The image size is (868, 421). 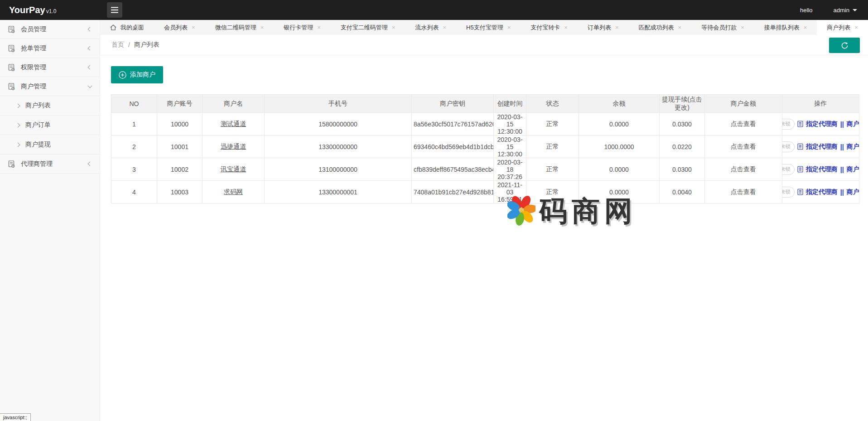 What do you see at coordinates (180, 192) in the screenshot?
I see `cell-account: 10003` at bounding box center [180, 192].